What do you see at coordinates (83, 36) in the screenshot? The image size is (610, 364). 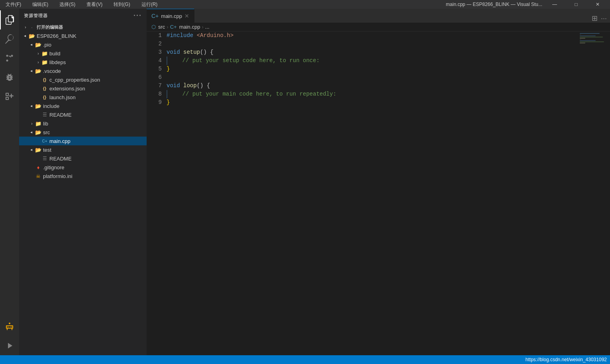 I see `sidebar-item-project-root: ▾📂ESP8266_BLINK` at bounding box center [83, 36].